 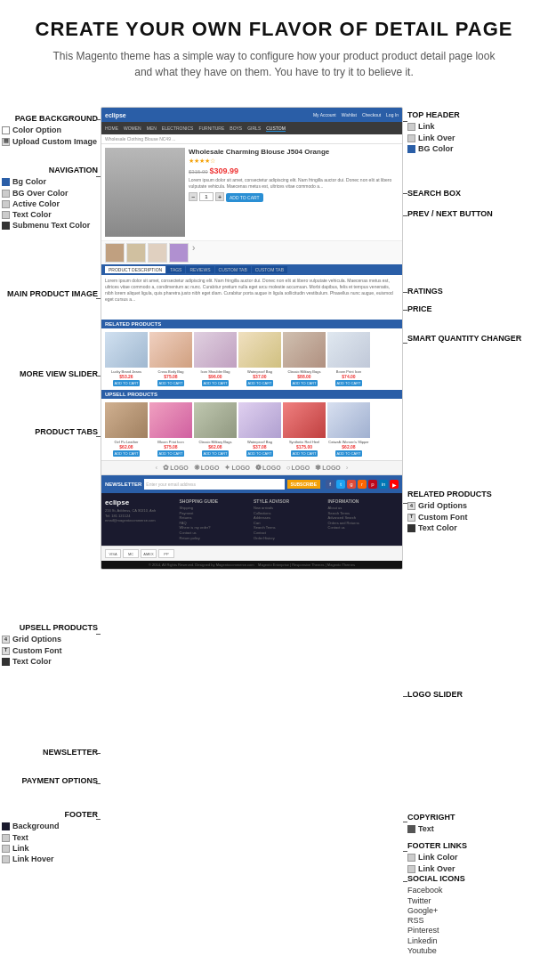 What do you see at coordinates (171, 360) in the screenshot?
I see `sc-related-prod-2: Cross Body Bag $75.08 ADD TO CART` at bounding box center [171, 360].